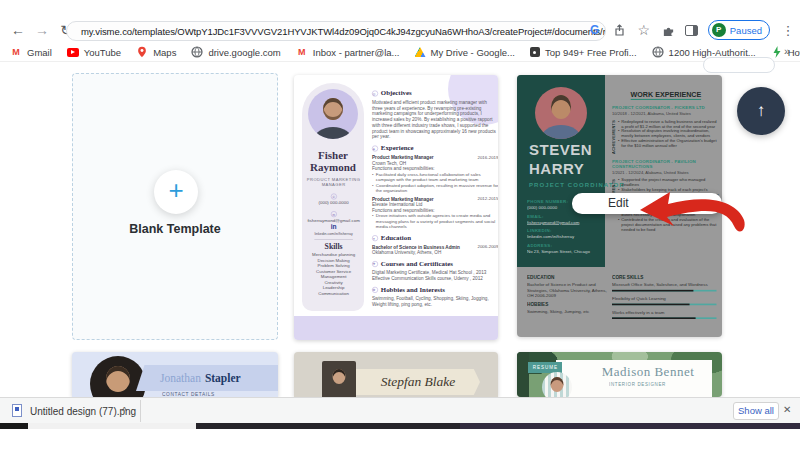 The height and width of the screenshot is (449, 800). What do you see at coordinates (666, 95) in the screenshot?
I see `work-experience-title: WORK EXPERIENCE` at bounding box center [666, 95].